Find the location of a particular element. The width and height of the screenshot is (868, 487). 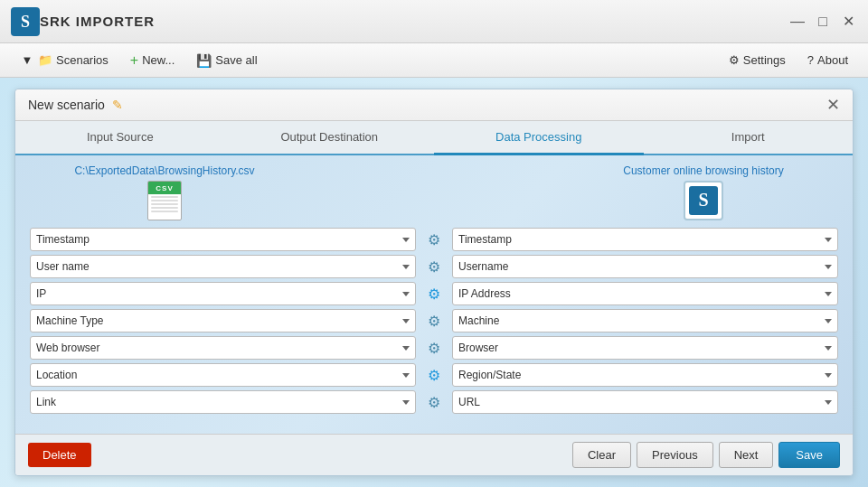

dropdown-icon: ▼ is located at coordinates (27, 61).